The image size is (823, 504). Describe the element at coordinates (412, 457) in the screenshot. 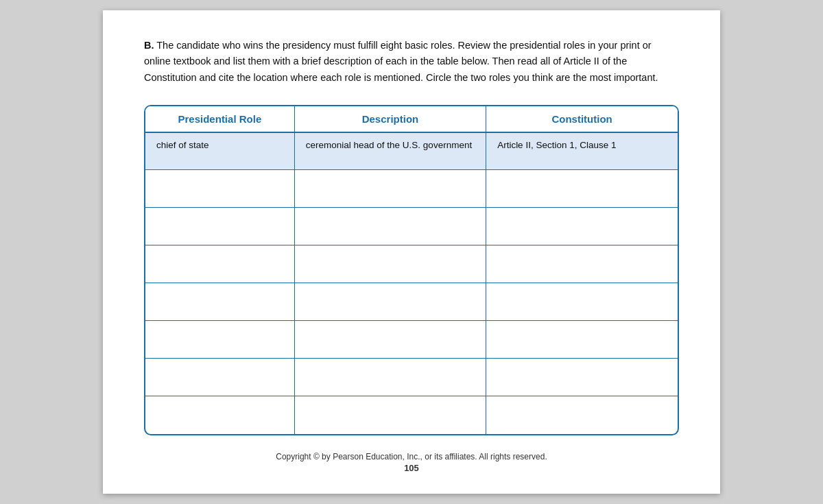

I see `copyright-text: Copyright © by Pearson Education, Inc., …` at that location.